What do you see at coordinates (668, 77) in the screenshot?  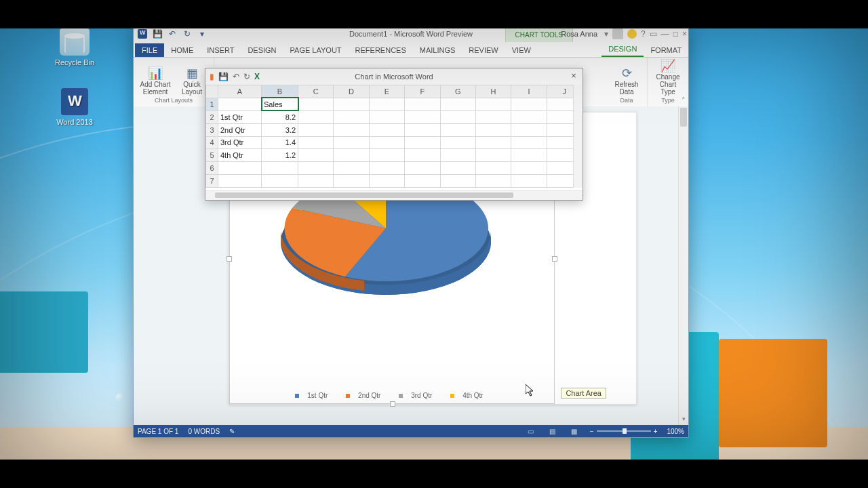 I see `change-chart-type-button: 📈 Change Chart Type` at bounding box center [668, 77].